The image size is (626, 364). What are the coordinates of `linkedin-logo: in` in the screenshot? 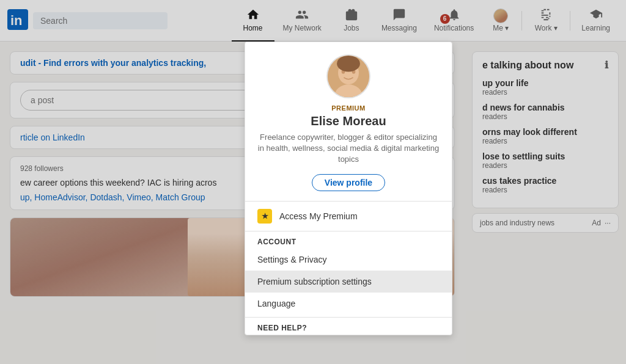 It's located at (20, 21).